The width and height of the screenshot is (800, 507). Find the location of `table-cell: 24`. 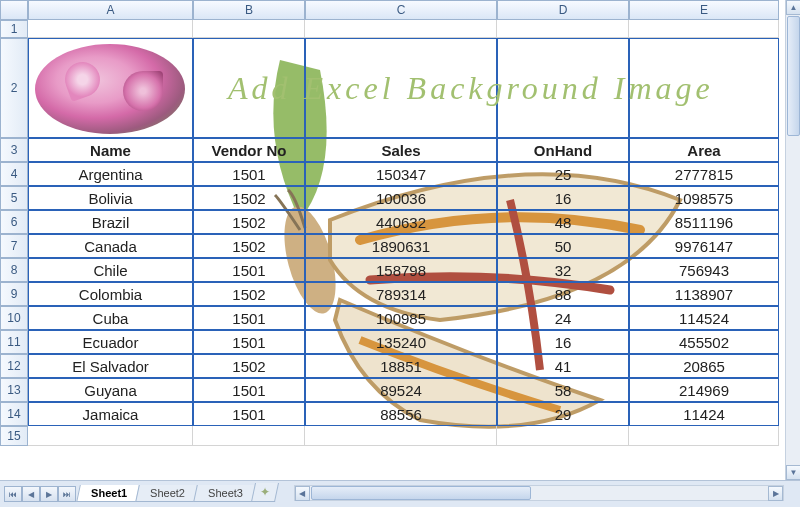

table-cell: 24 is located at coordinates (563, 318).